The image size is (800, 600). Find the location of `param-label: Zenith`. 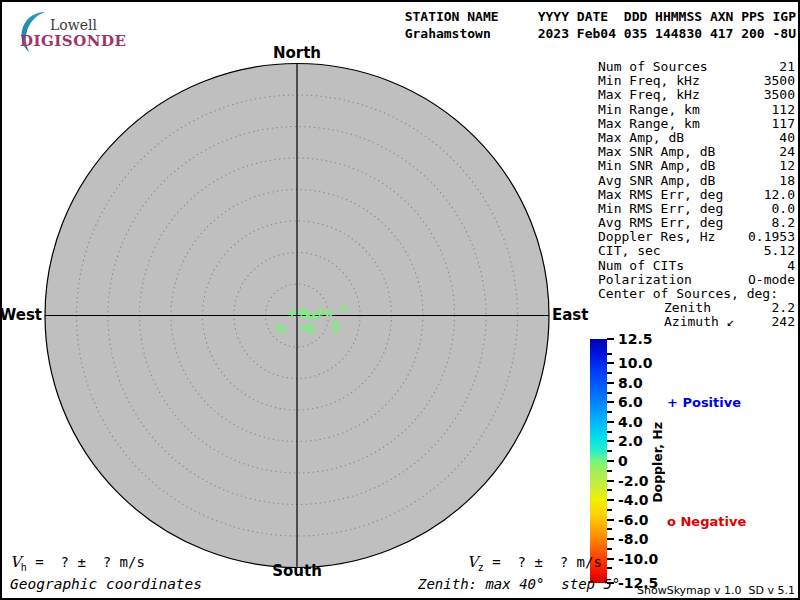

param-label: Zenith is located at coordinates (654, 308).